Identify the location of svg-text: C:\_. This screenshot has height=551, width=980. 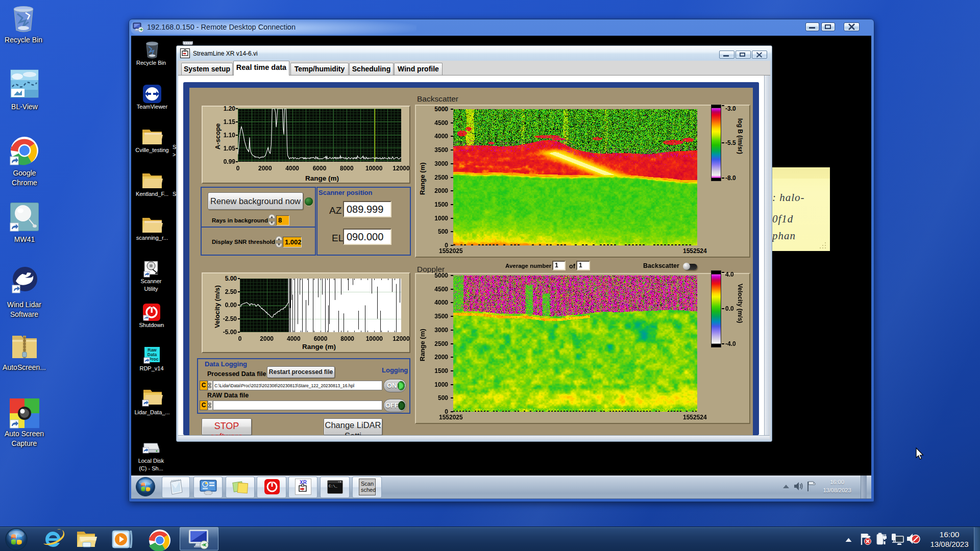
(333, 486).